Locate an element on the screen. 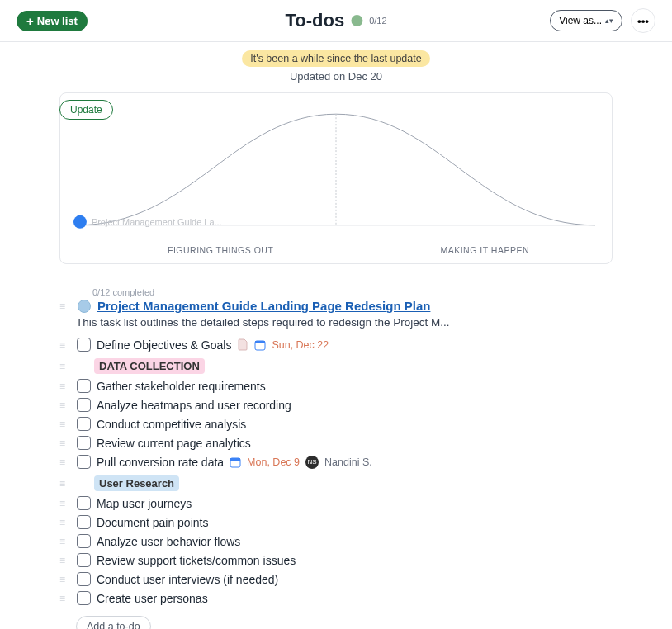 This screenshot has height=629, width=672. task-row: ≡Define Objectives & GoalsSun, Dec 22 is located at coordinates (324, 345).